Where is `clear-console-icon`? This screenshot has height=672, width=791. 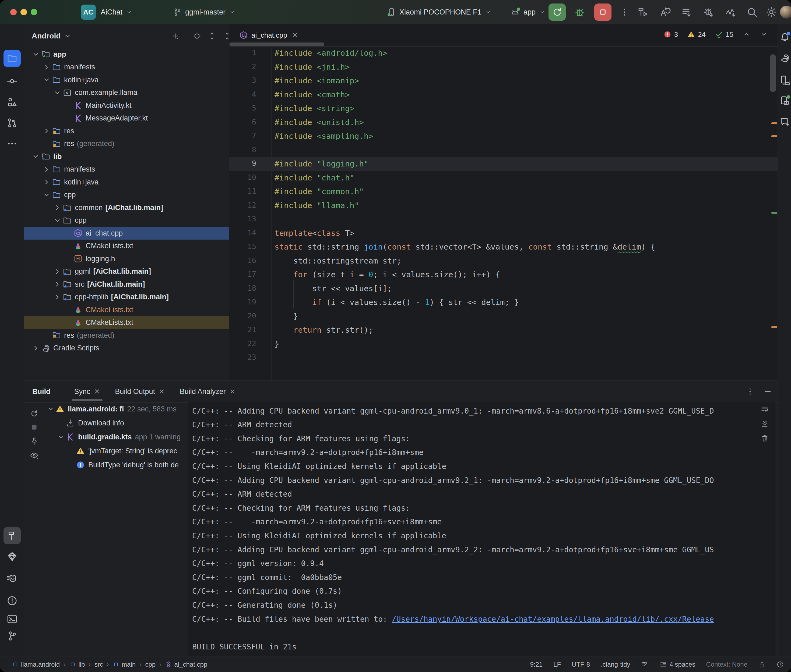
clear-console-icon is located at coordinates (765, 438).